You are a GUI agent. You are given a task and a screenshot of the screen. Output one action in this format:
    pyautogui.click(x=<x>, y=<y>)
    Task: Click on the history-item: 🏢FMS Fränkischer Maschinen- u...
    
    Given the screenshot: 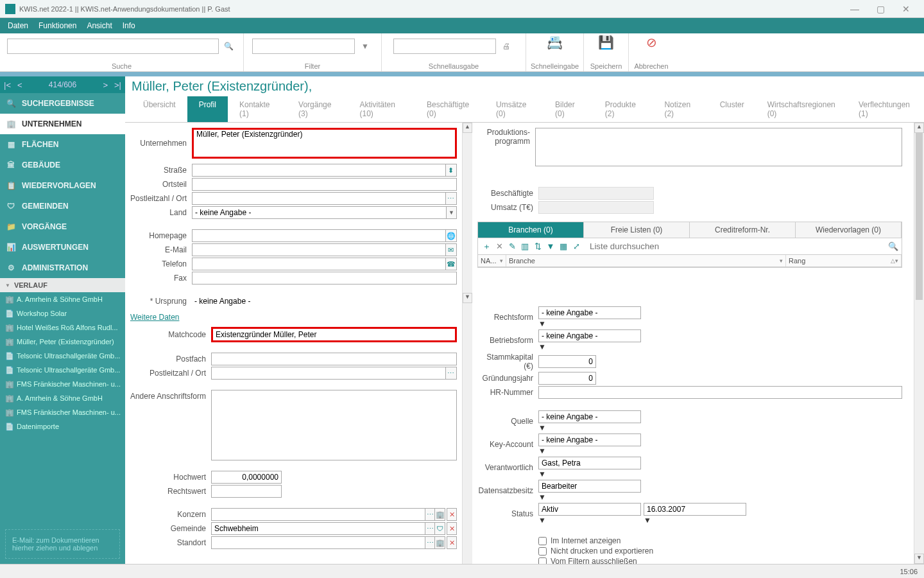 What is the action you would take?
    pyautogui.click(x=63, y=384)
    